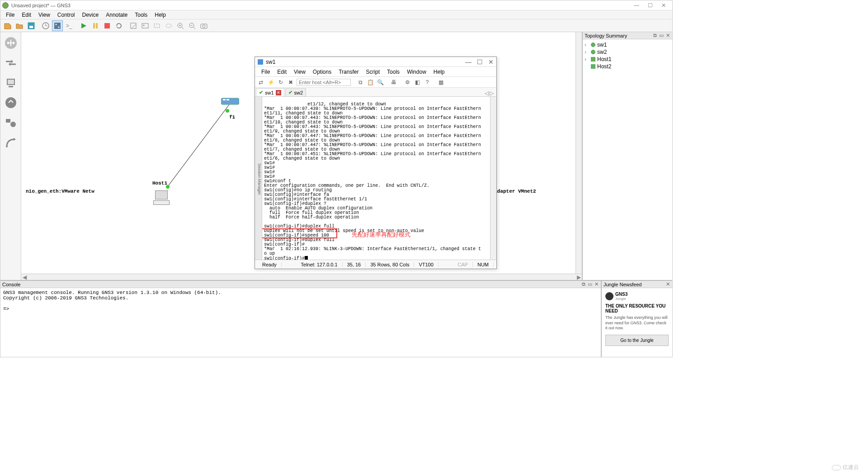  What do you see at coordinates (584, 284) in the screenshot?
I see `console-undock-icon: ⧉` at bounding box center [584, 284].